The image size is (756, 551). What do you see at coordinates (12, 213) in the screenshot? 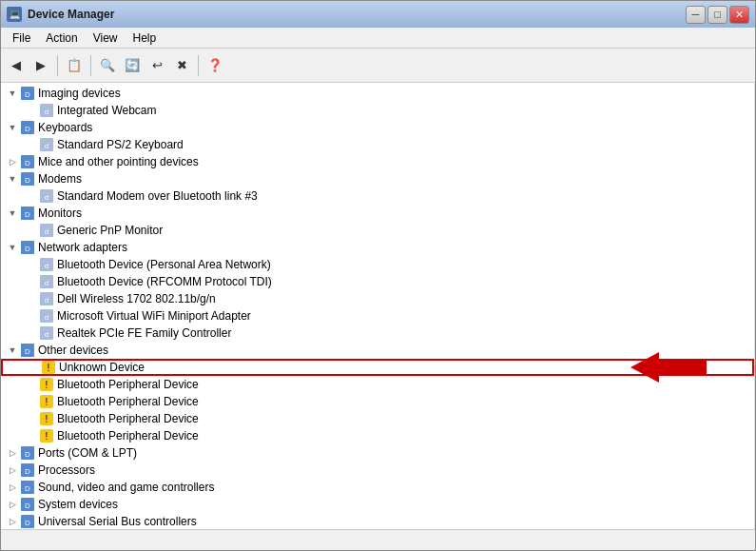
I see `expand-icon-monitors: ▼` at bounding box center [12, 213].